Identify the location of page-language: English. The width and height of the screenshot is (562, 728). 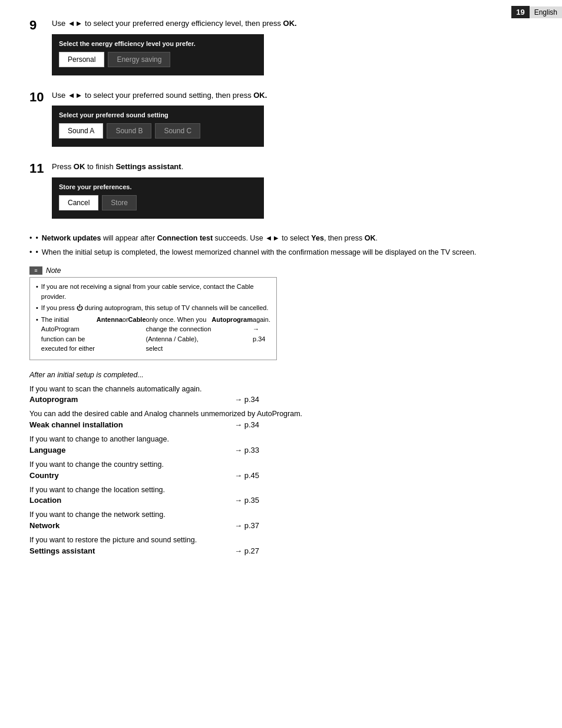
(546, 12).